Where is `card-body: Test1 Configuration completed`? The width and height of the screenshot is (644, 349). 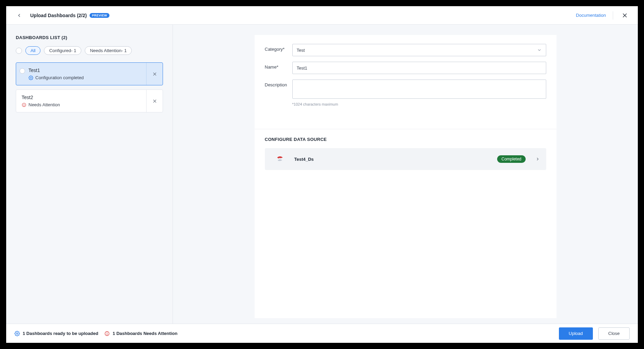 card-body: Test1 Configuration completed is located at coordinates (85, 74).